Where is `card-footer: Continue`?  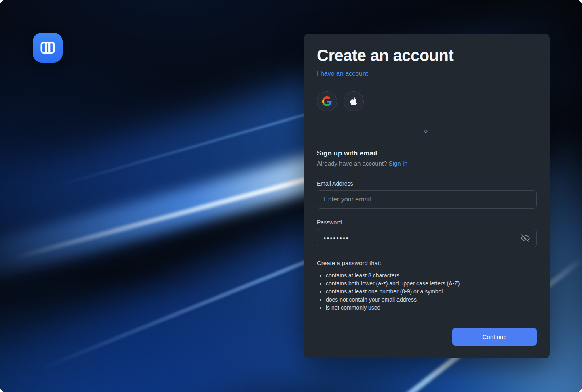
card-footer: Continue is located at coordinates (427, 337).